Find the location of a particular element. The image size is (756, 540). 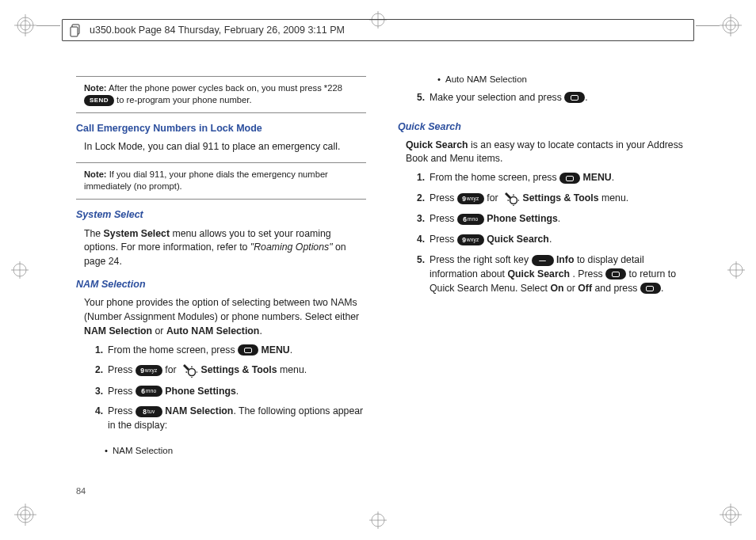

softkey-icon: — is located at coordinates (543, 260).